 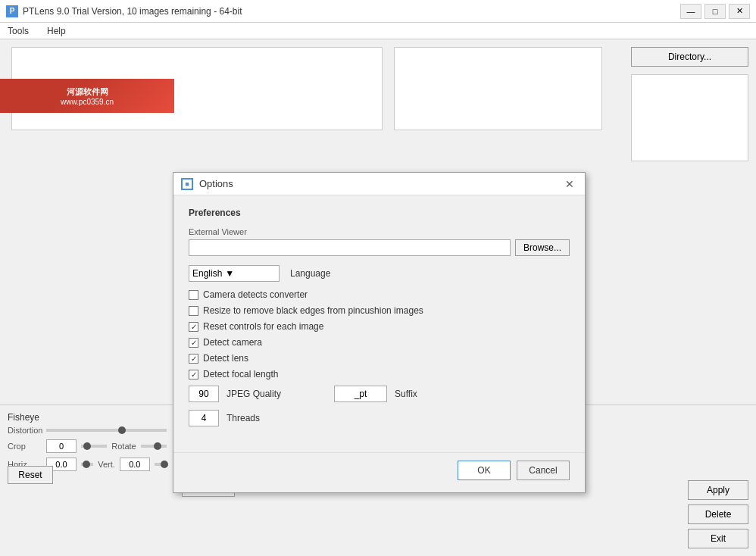 I want to click on vert-track, so click(x=161, y=464).